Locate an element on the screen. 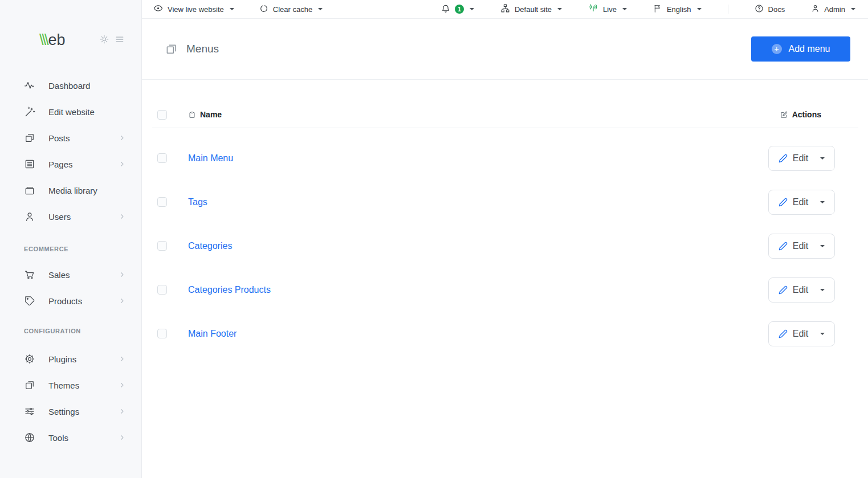 This screenshot has width=868, height=478. sidebar-item-label: Edit website is located at coordinates (72, 112).